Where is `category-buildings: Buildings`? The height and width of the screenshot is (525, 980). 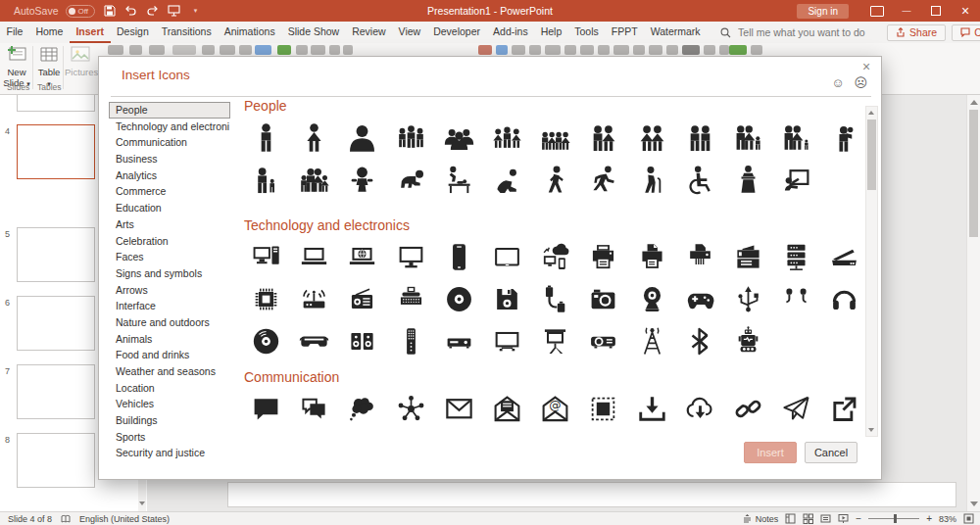 category-buildings: Buildings is located at coordinates (170, 421).